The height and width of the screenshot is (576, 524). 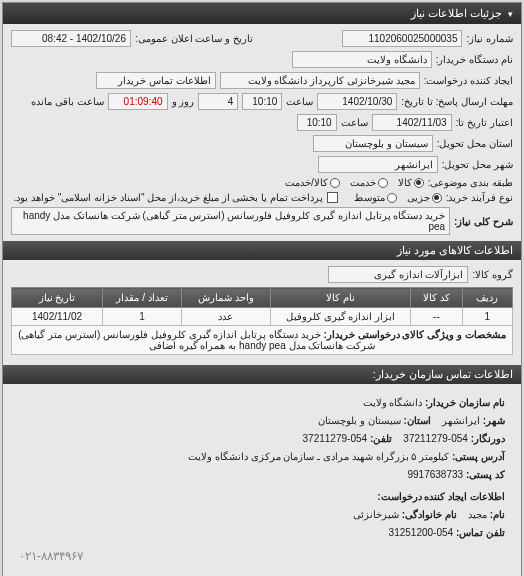 What do you see at coordinates (465, 402) in the screenshot?
I see `c-org-label: نام سازمان خریدار:` at bounding box center [465, 402].